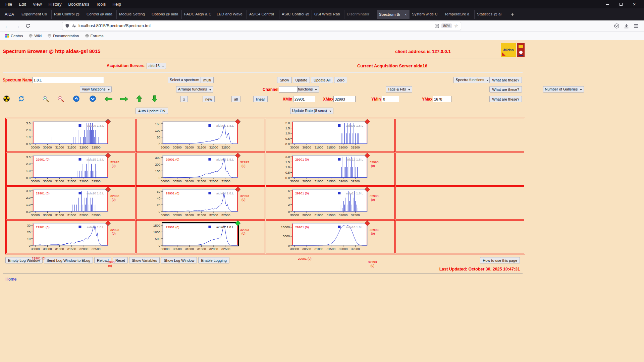 This screenshot has width=644, height=362. What do you see at coordinates (616, 26) in the screenshot?
I see `pocket-icon` at bounding box center [616, 26].